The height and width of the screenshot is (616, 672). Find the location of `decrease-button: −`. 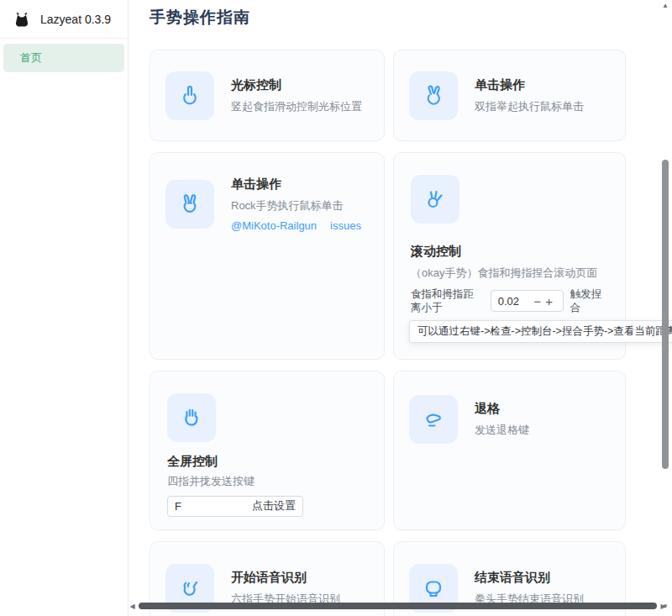

decrease-button: − is located at coordinates (538, 301).